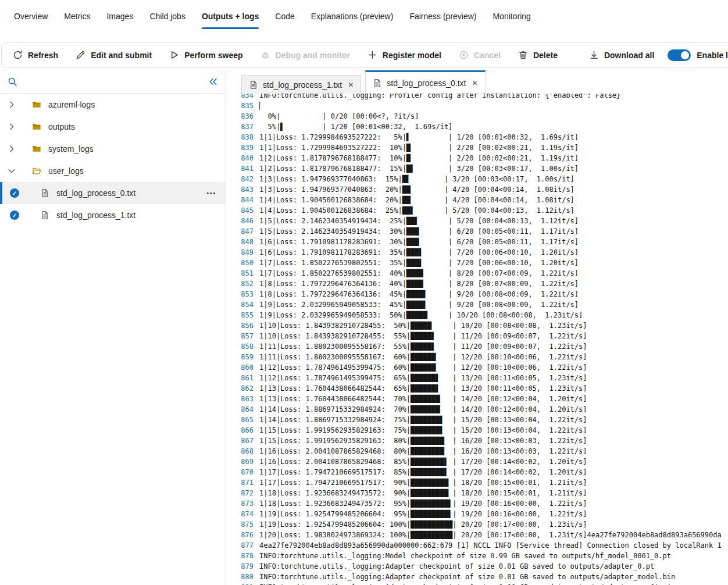  I want to click on line-text: ▏, so click(262, 106).